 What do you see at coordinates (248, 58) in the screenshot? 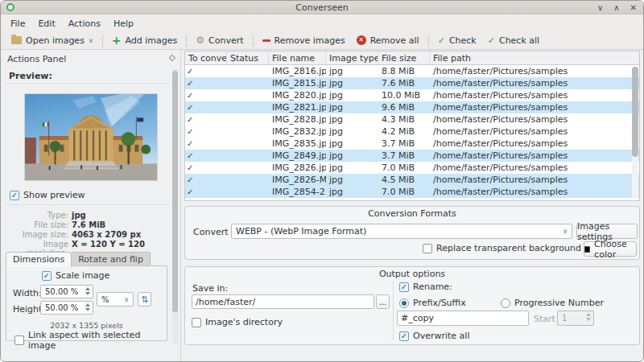
I see `col-status: Status` at bounding box center [248, 58].